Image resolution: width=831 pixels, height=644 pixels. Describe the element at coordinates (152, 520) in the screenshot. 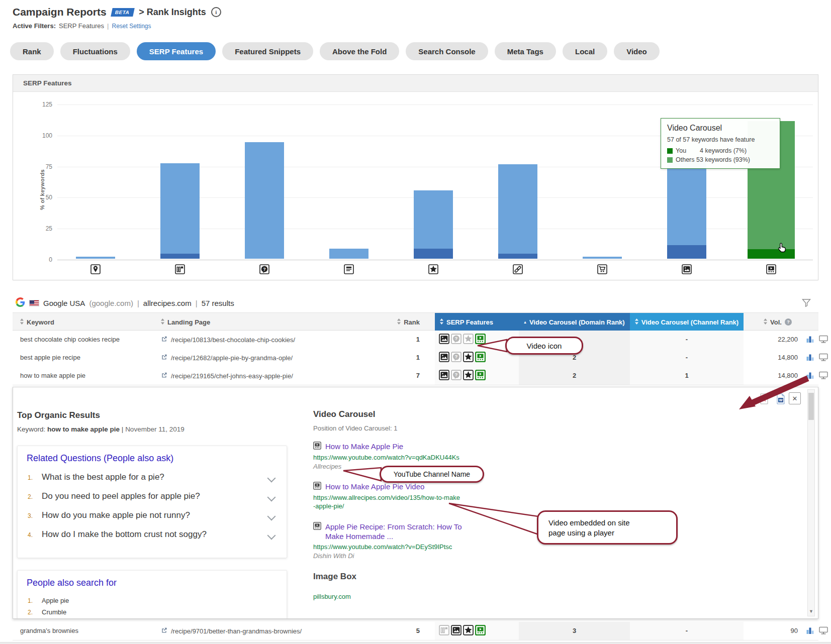

I see `related-question-row: 3.How do you make apple pie not runny?` at that location.